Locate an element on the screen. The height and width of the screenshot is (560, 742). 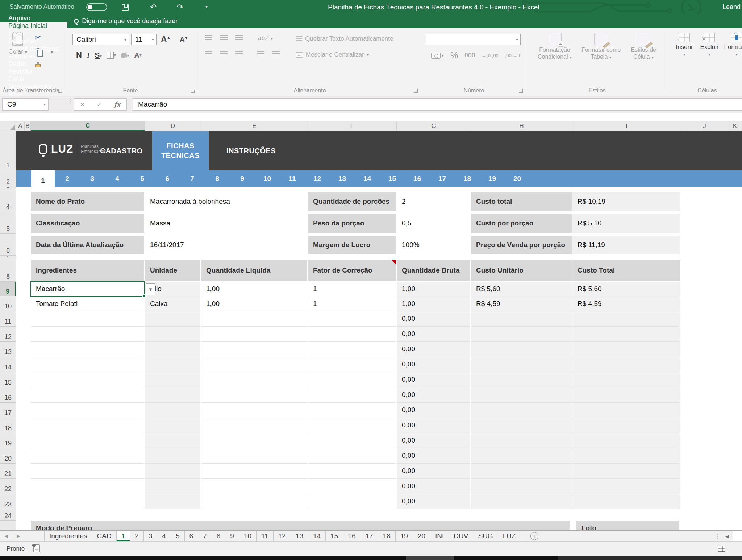
page-number-tab: 1 is located at coordinates (43, 181).